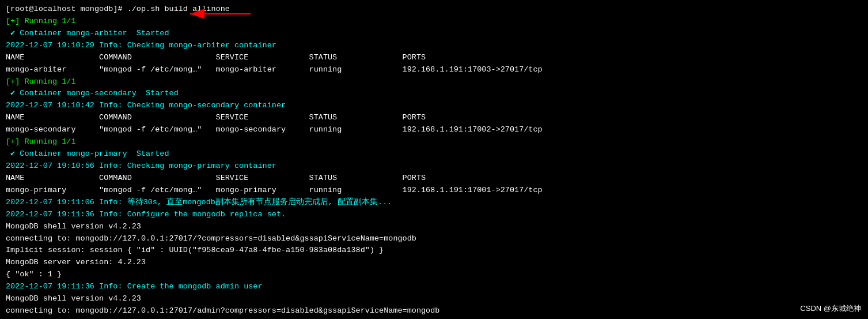  What do you see at coordinates (434, 33) in the screenshot?
I see `terminal-line: ✔ Container mongo-arbiter Started` at bounding box center [434, 33].